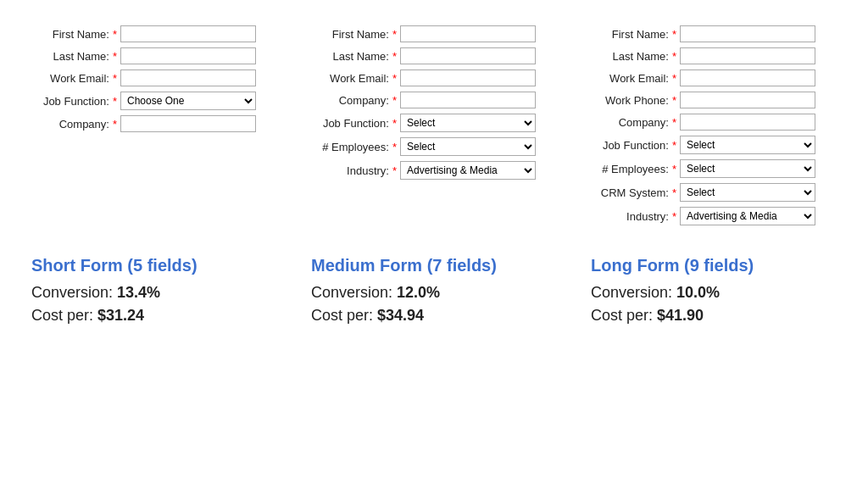 The height and width of the screenshot is (489, 868). I want to click on conversion-value: 12.0%, so click(419, 292).